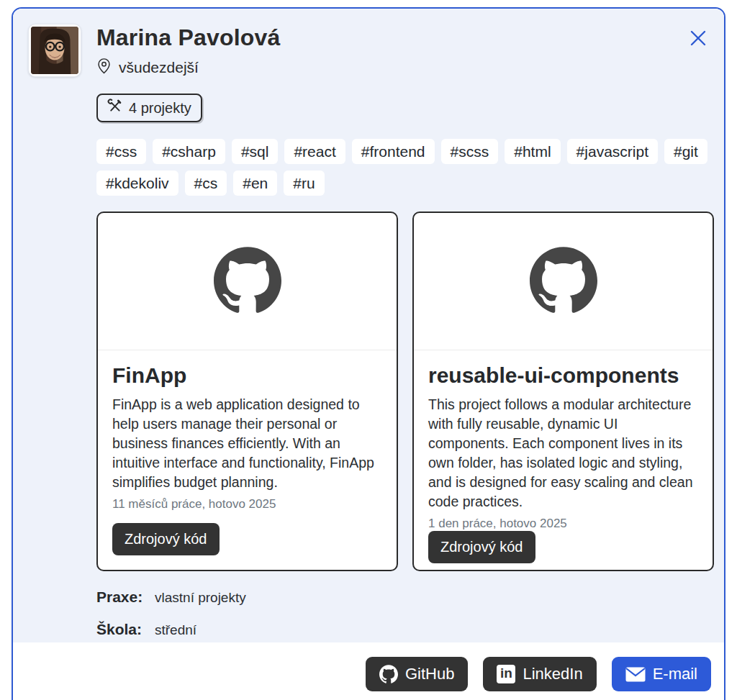 This screenshot has width=737, height=700. What do you see at coordinates (189, 50) in the screenshot?
I see `header-text: Marina Pavolová všudezdejší` at bounding box center [189, 50].